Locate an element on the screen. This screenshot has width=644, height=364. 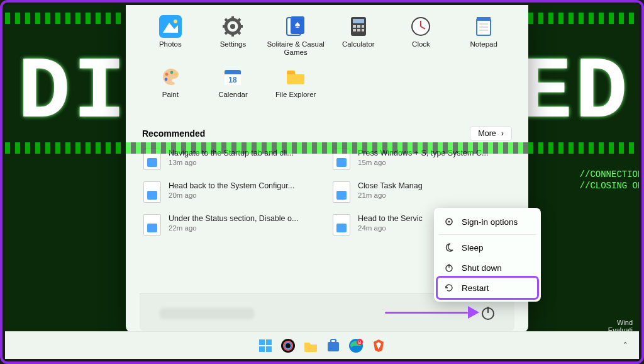
taskbar-edge-button: B is located at coordinates (356, 346).